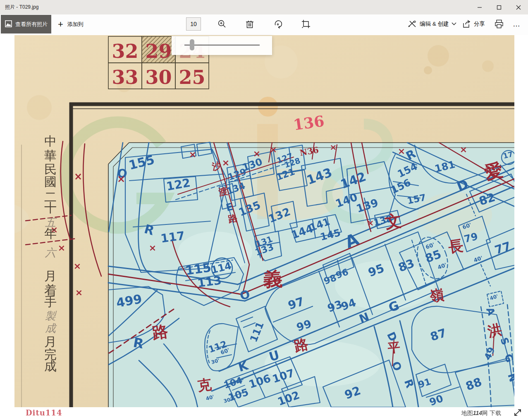 The width and height of the screenshot is (528, 420). What do you see at coordinates (44, 413) in the screenshot?
I see `ditu114-watermark: Ditu114` at bounding box center [44, 413].